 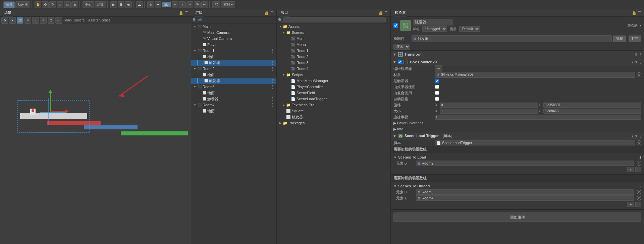 What do you see at coordinates (273, 87) in the screenshot?
I see `room3-menu: ⋮` at bounding box center [273, 87].